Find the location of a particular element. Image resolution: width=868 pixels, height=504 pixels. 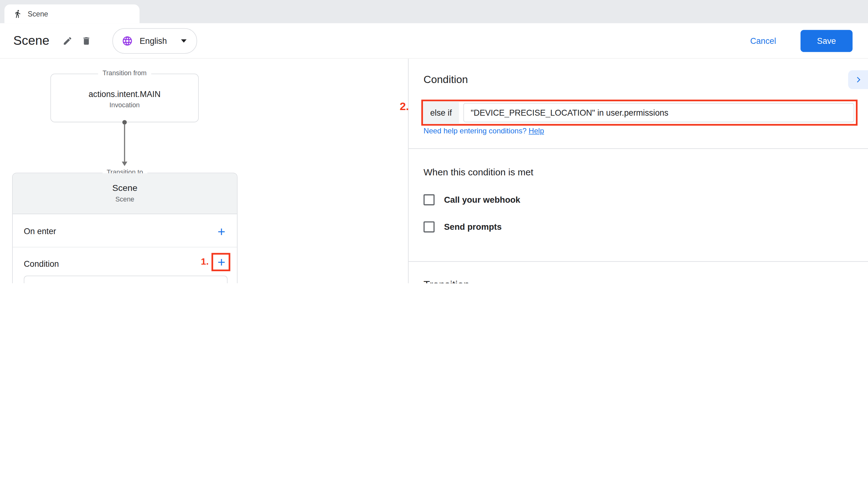

browser-tab-bar: Scene is located at coordinates (434, 12).